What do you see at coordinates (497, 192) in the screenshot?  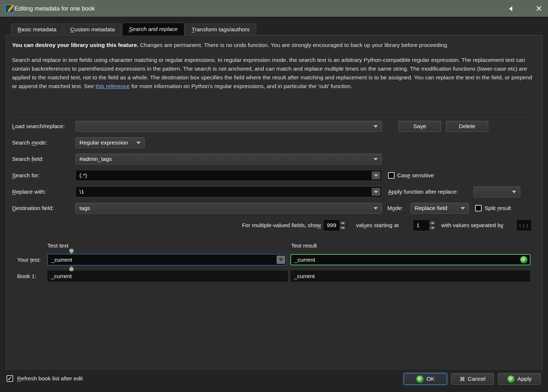 I see `apply-function-combo` at bounding box center [497, 192].